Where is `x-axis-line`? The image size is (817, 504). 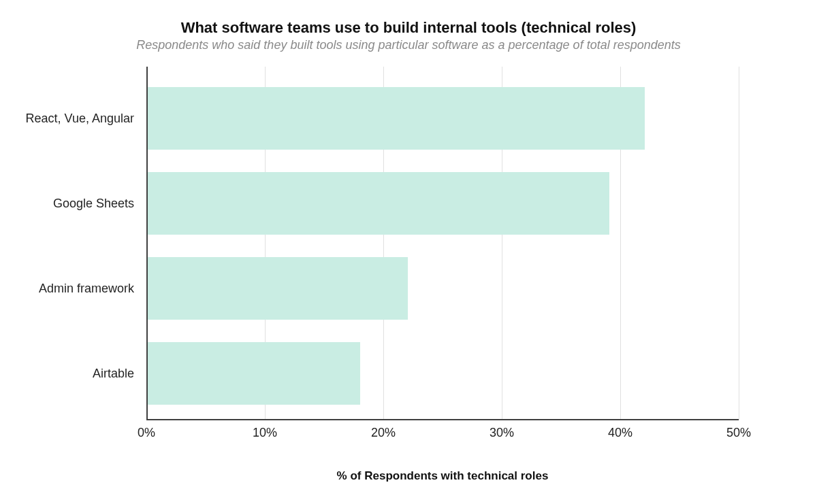
x-axis-line is located at coordinates (443, 420).